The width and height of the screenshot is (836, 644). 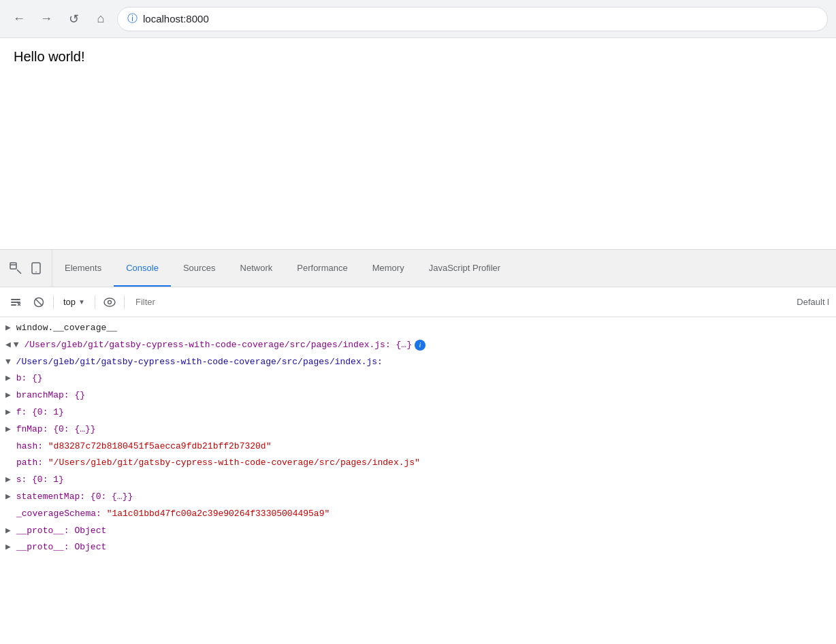 What do you see at coordinates (39, 302) in the screenshot?
I see `block-requests-button` at bounding box center [39, 302].